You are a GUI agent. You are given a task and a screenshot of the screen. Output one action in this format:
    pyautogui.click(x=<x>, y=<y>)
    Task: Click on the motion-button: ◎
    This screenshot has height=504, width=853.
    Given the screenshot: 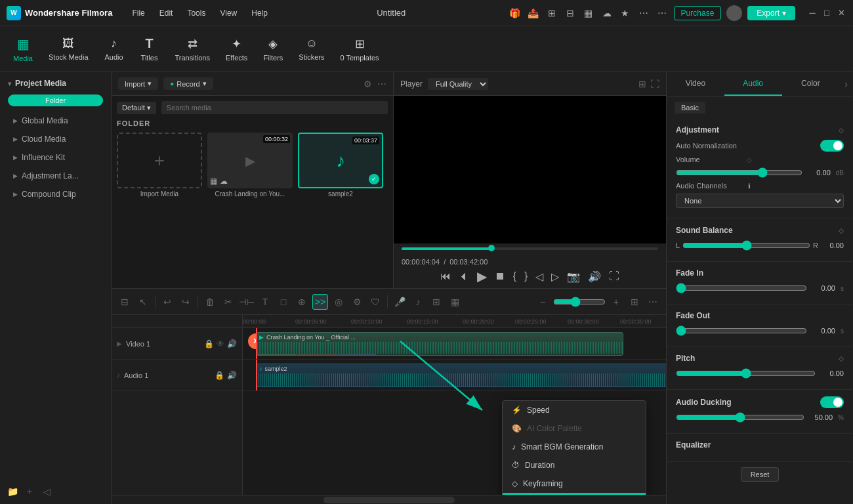 What is the action you would take?
    pyautogui.click(x=339, y=302)
    